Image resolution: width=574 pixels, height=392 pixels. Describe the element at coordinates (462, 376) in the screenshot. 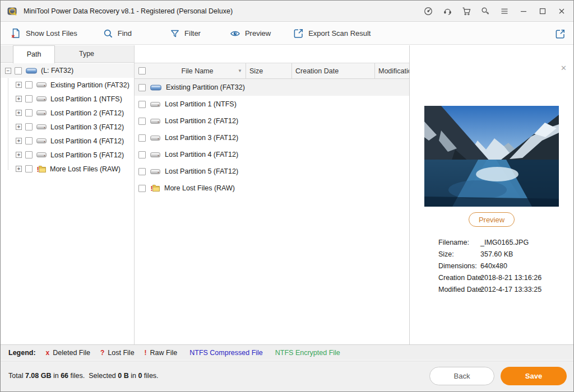

I see `back-button: Back` at that location.